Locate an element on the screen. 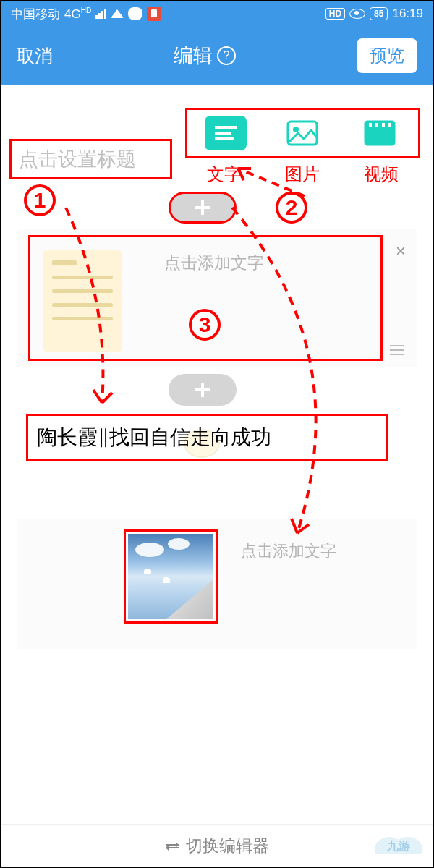 The image size is (434, 868). battery-icon: 85 is located at coordinates (379, 14).